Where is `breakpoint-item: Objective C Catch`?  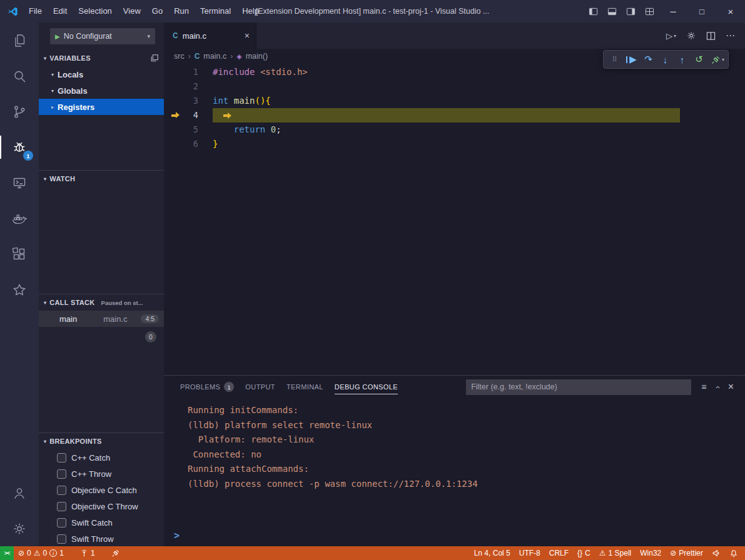 breakpoint-item: Objective C Catch is located at coordinates (101, 490).